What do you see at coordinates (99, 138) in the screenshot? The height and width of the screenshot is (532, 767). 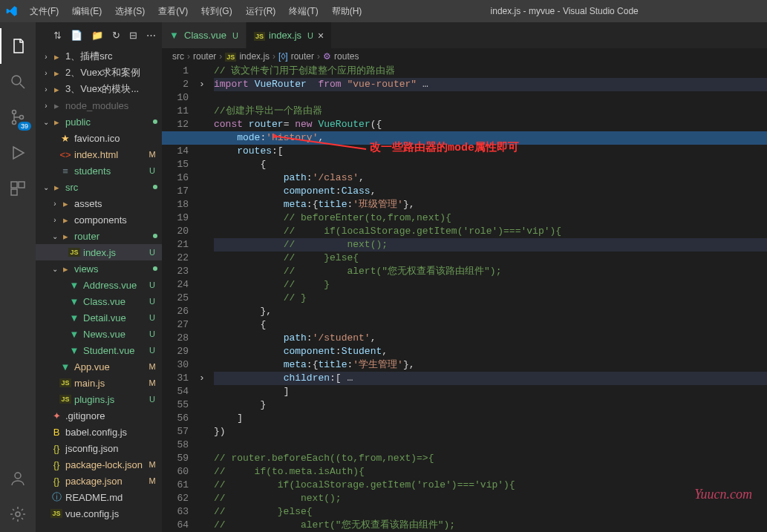 I see `tree-item: ★ favicon.ico` at bounding box center [99, 138].